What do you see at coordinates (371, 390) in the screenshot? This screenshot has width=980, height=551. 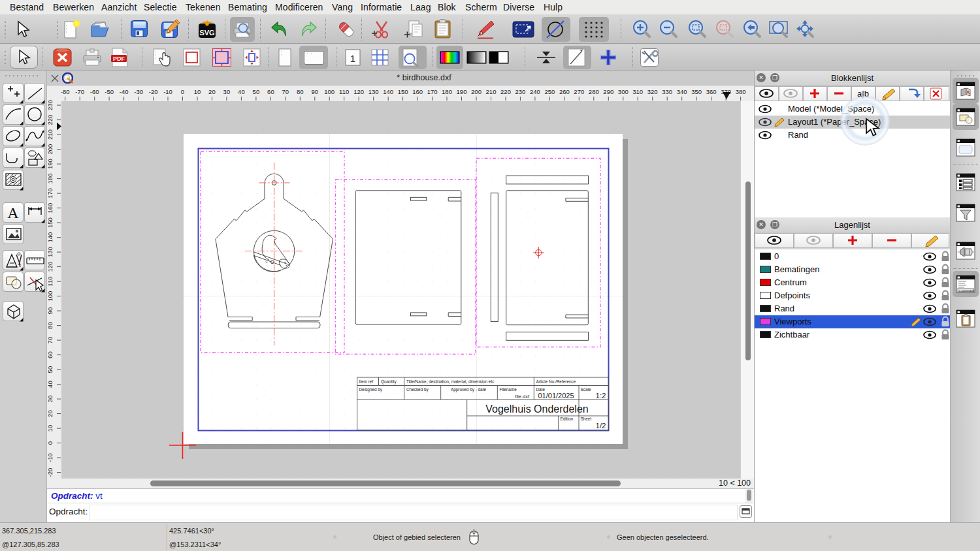 I see `svg-text: Designed by` at bounding box center [371, 390].